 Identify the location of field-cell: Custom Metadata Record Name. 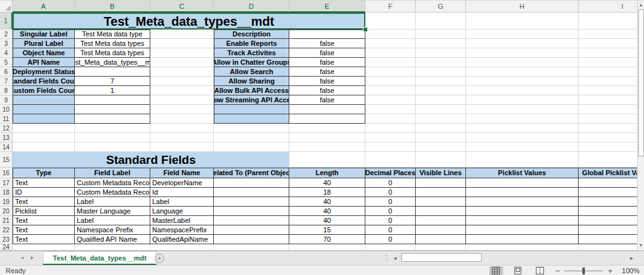
(113, 183).